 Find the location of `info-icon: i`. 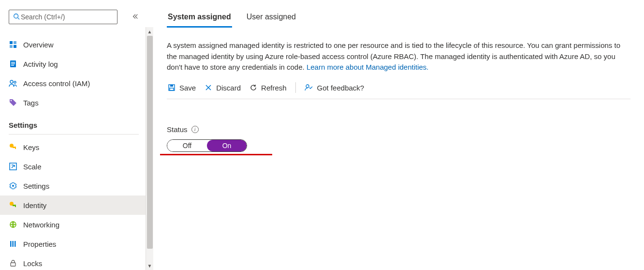

info-icon: i is located at coordinates (195, 130).